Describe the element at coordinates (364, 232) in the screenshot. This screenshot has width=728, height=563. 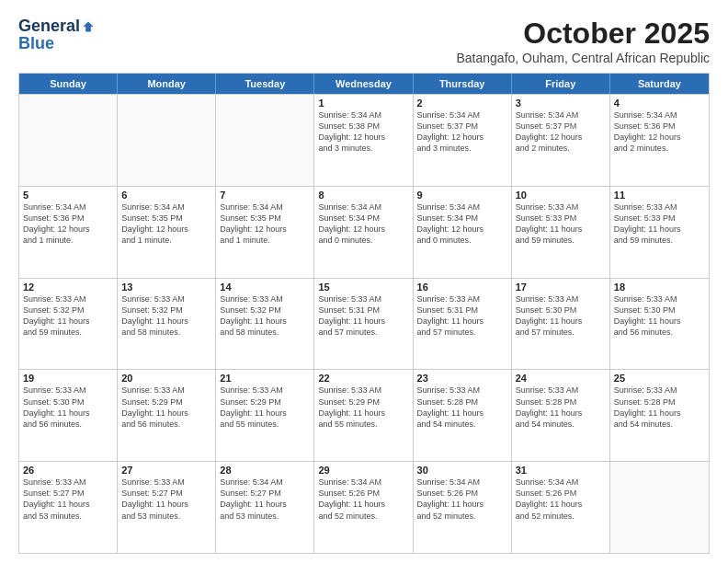
I see `day-8: 8Sunrise: 5:34 AM Sunset: 5:34 PM Daylig…` at that location.